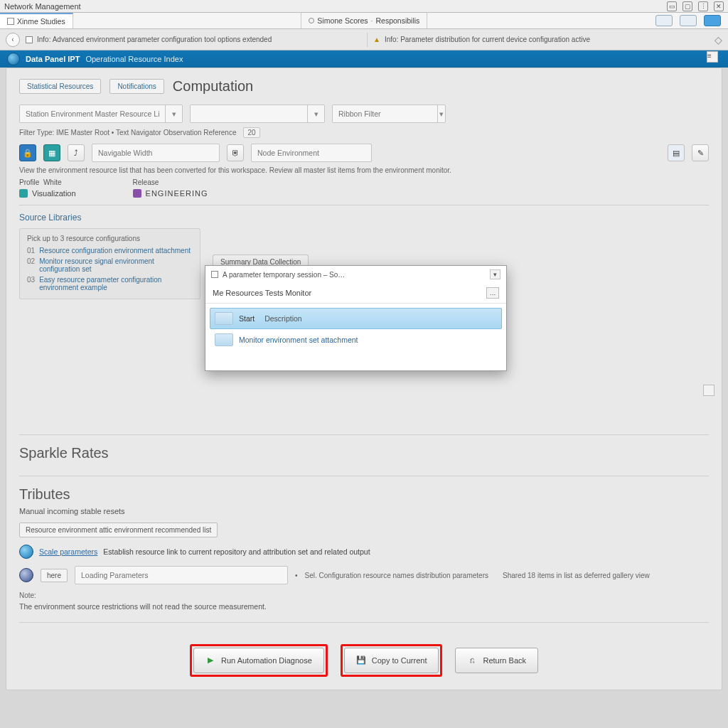  What do you see at coordinates (134, 59) in the screenshot?
I see `product-subtitle: Operational Resource Index` at bounding box center [134, 59].